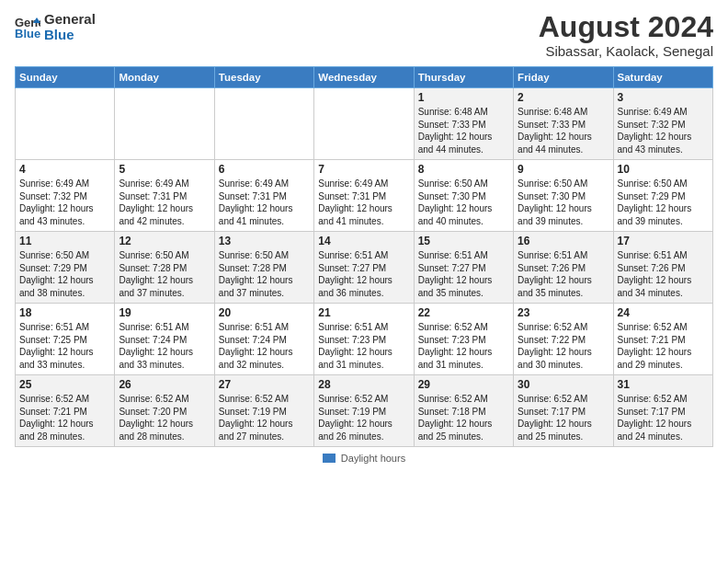 This screenshot has height=563, width=728. Describe the element at coordinates (64, 385) in the screenshot. I see `day-number: 25` at that location.